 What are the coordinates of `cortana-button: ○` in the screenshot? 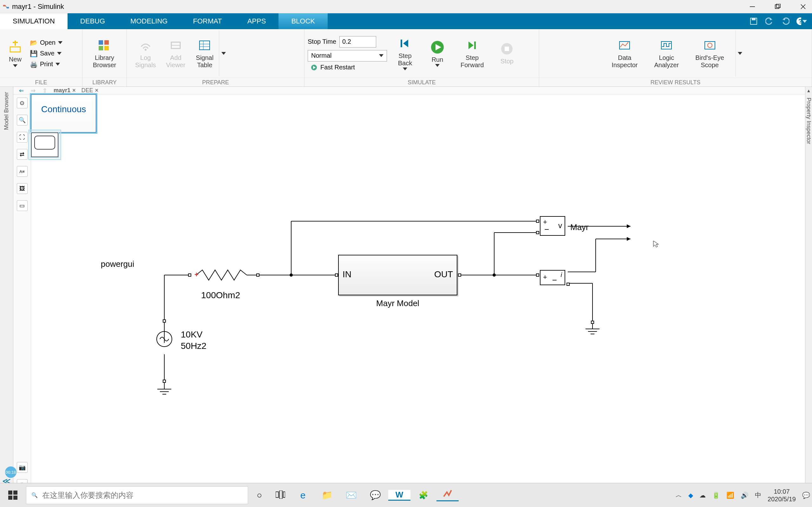 It's located at (260, 495).